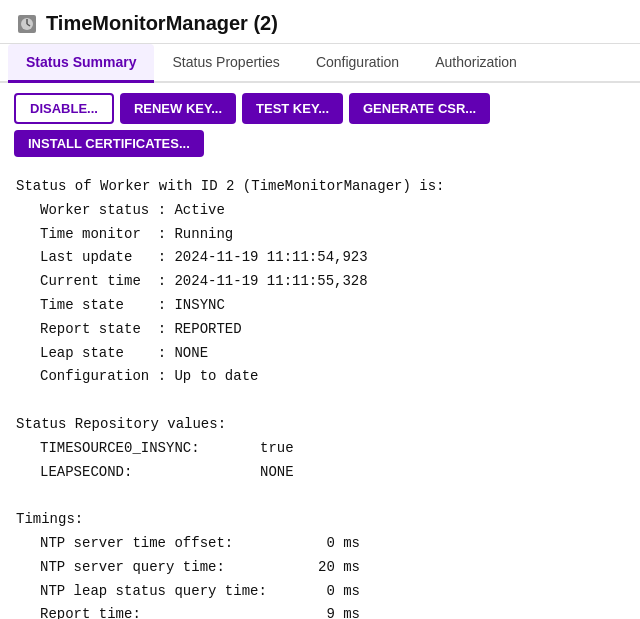  What do you see at coordinates (358, 64) in the screenshot?
I see `tab-configuration: Configuration` at bounding box center [358, 64].